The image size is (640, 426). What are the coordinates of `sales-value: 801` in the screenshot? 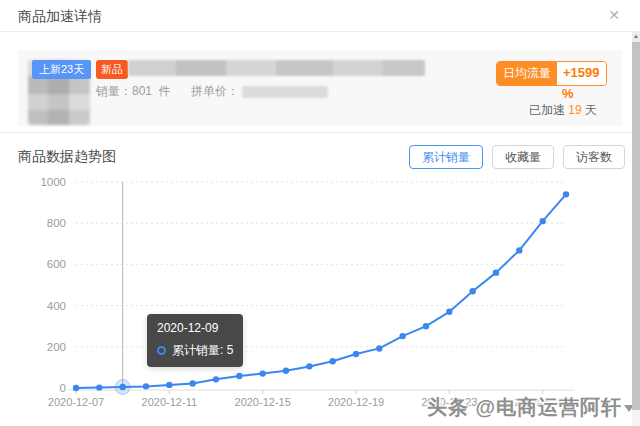 It's located at (142, 91).